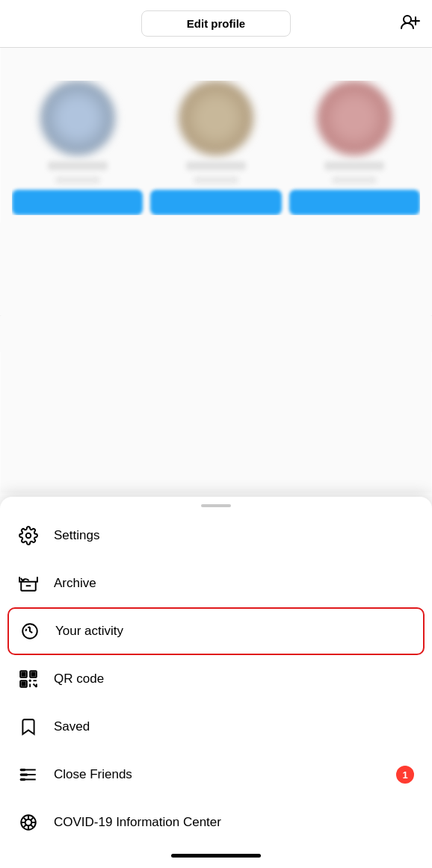 Image resolution: width=432 pixels, height=868 pixels. Describe the element at coordinates (216, 856) in the screenshot. I see `home-indicator` at that location.